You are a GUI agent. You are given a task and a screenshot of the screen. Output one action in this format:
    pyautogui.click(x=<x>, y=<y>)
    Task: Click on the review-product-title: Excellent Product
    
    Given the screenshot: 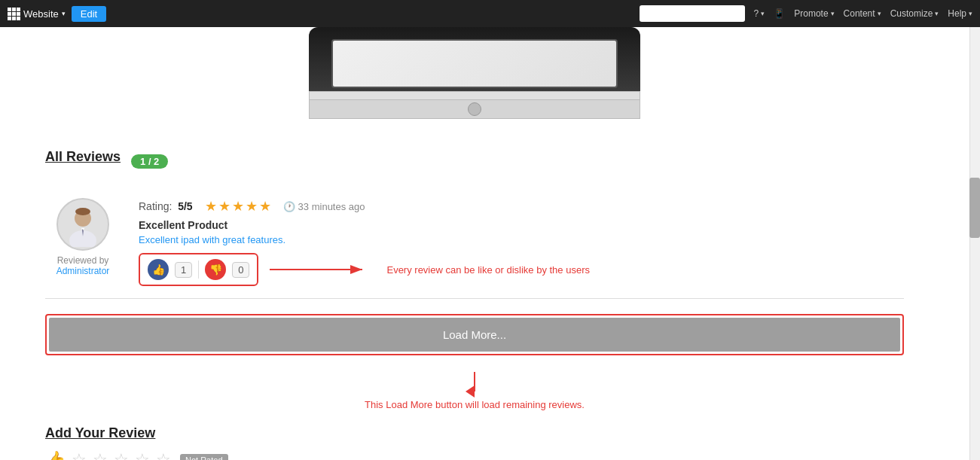 What is the action you would take?
    pyautogui.click(x=521, y=225)
    